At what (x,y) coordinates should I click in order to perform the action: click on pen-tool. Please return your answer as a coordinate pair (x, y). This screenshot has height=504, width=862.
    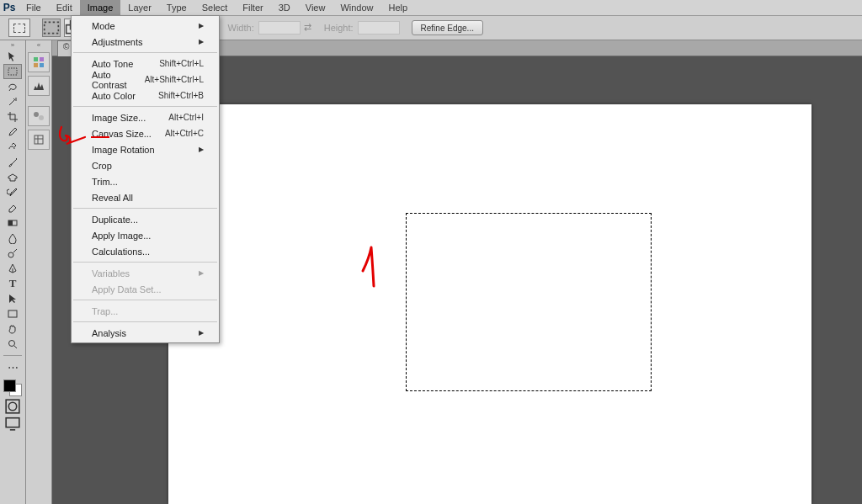
    Looking at the image, I should click on (13, 268).